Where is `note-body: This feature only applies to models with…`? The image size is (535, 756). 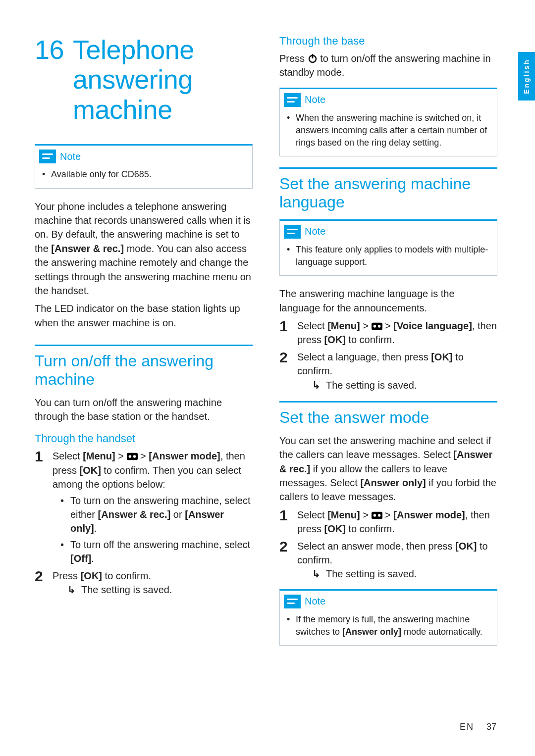
note-body: This feature only applies to models with… is located at coordinates (388, 258).